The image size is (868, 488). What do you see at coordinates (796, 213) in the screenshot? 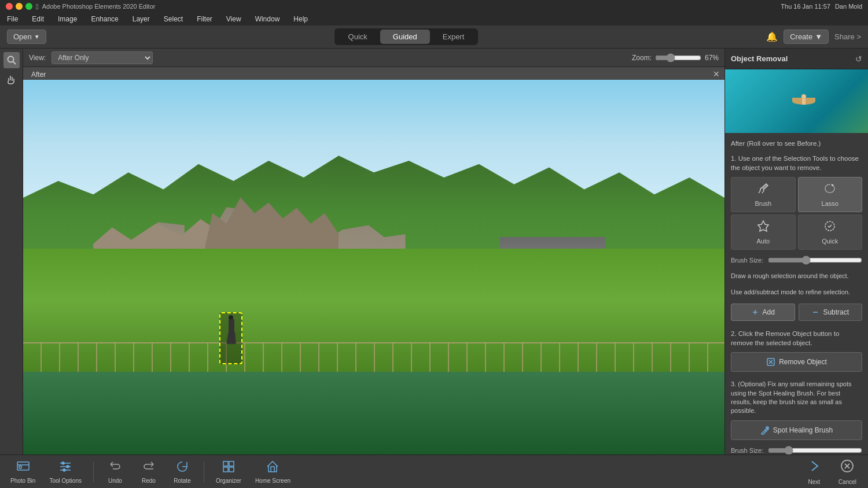
I see `selection-tool-grid: Brush Lasso` at bounding box center [796, 213].